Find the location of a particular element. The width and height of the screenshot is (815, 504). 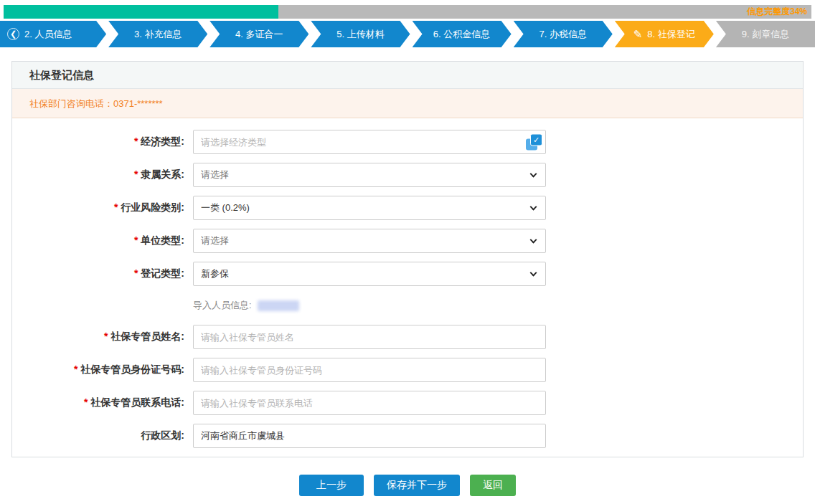

tab-multi-cert: 4. 多证合一 is located at coordinates (259, 34).